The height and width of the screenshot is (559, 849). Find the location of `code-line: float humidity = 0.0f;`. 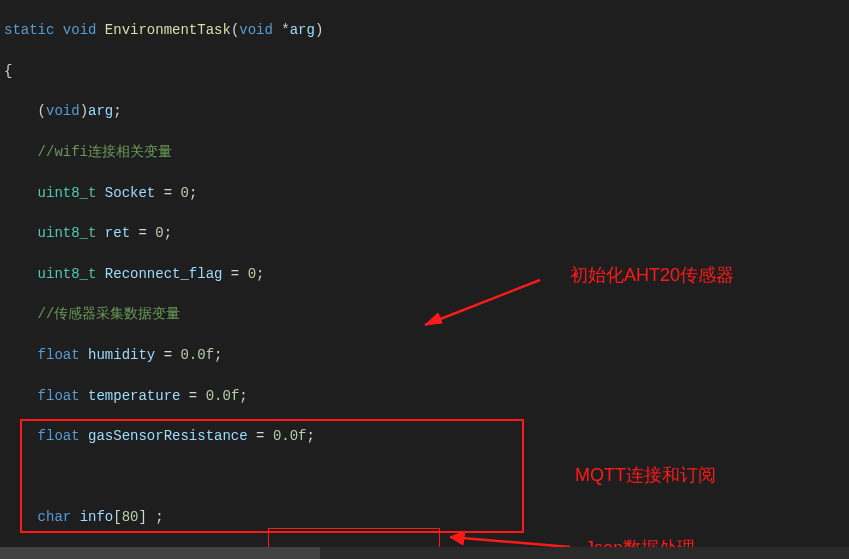

code-line: float humidity = 0.0f; is located at coordinates (426, 355).